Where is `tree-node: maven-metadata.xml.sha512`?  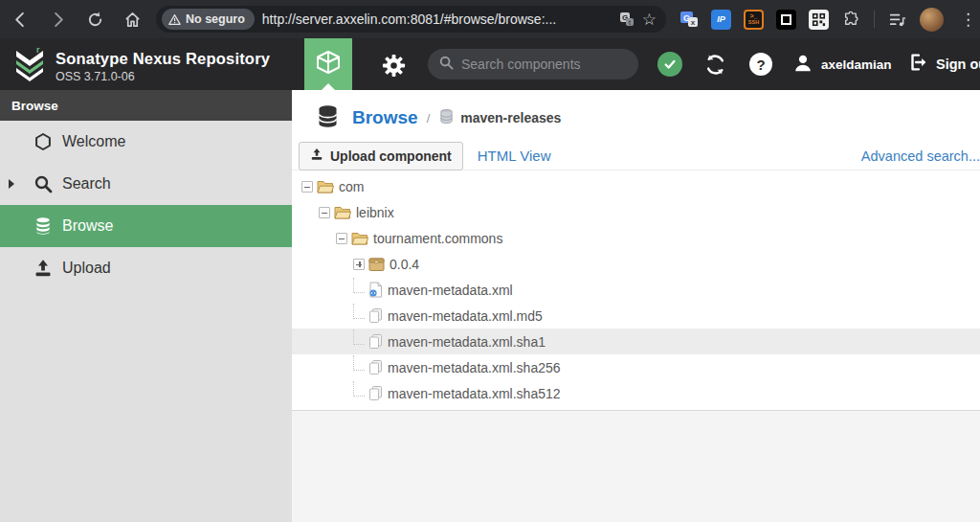
tree-node: maven-metadata.xml.sha512 is located at coordinates (635, 393).